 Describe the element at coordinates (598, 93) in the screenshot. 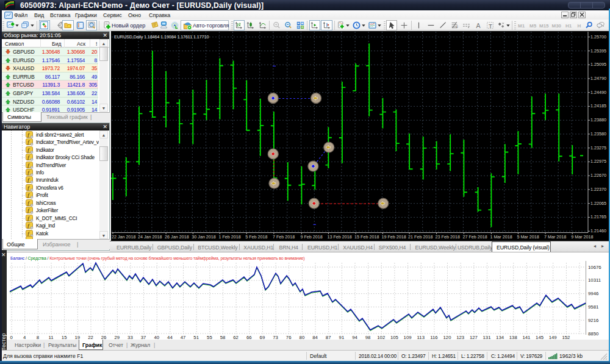

I see `svg-text: 1.24490` at that location.